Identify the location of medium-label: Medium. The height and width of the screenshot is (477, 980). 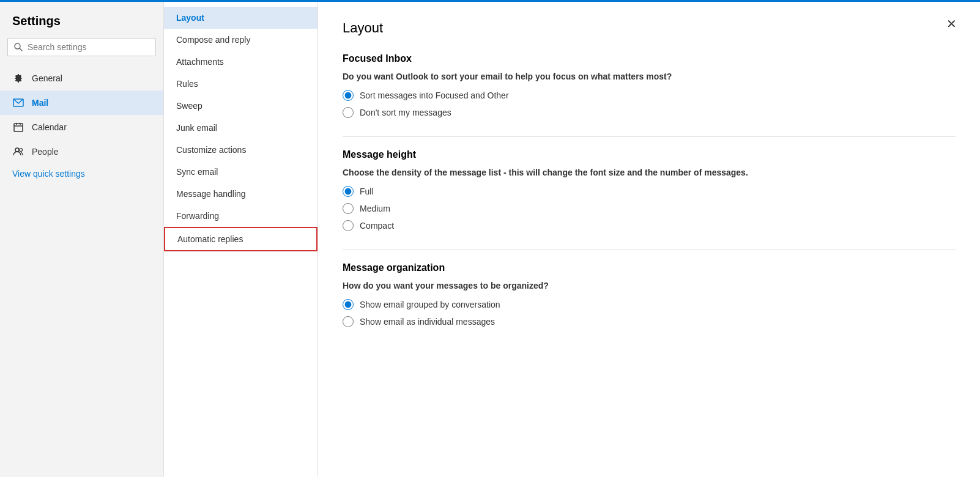
(375, 209).